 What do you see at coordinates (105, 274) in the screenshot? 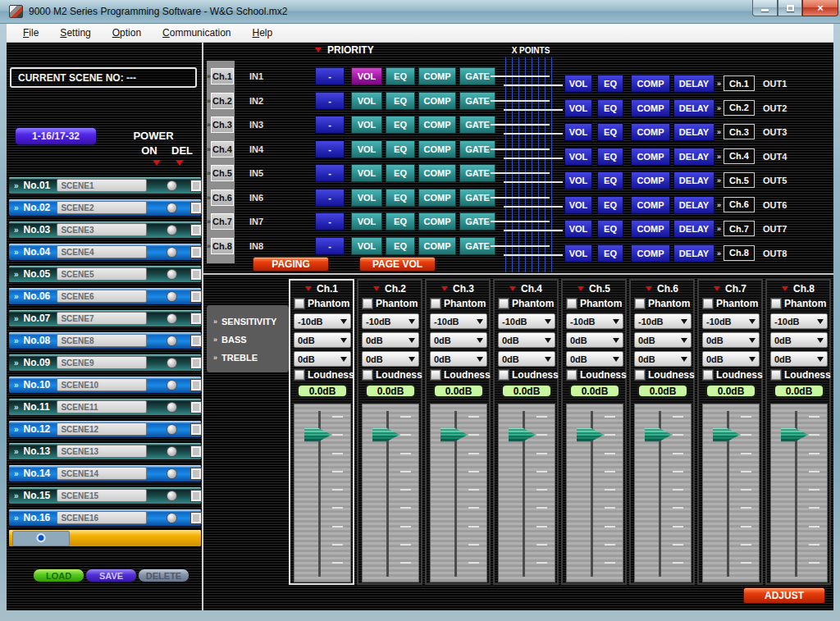
I see `scene-row: » No.05` at bounding box center [105, 274].